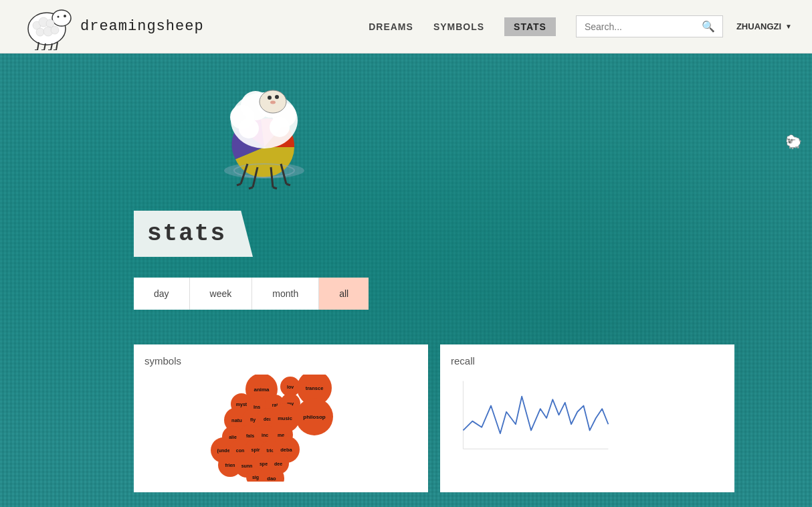  What do you see at coordinates (193, 234) in the screenshot?
I see `stats-title-container: stats` at bounding box center [193, 234].